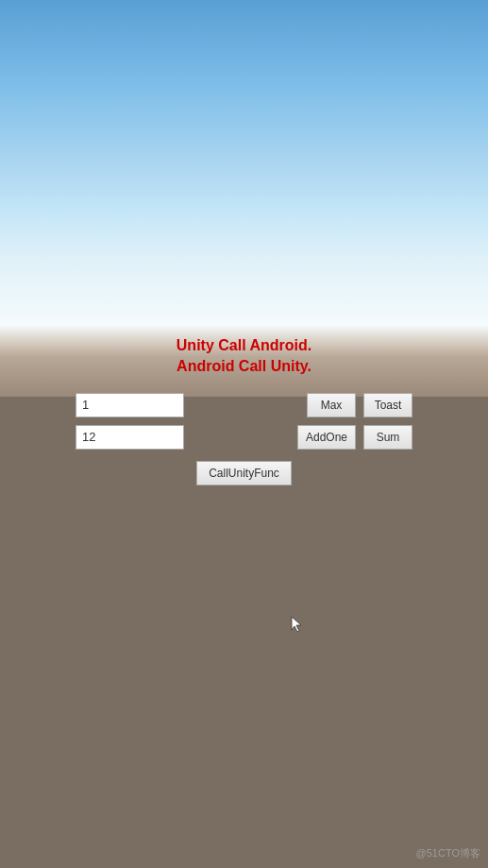  I want to click on watermark: @51CTO博客, so click(448, 854).